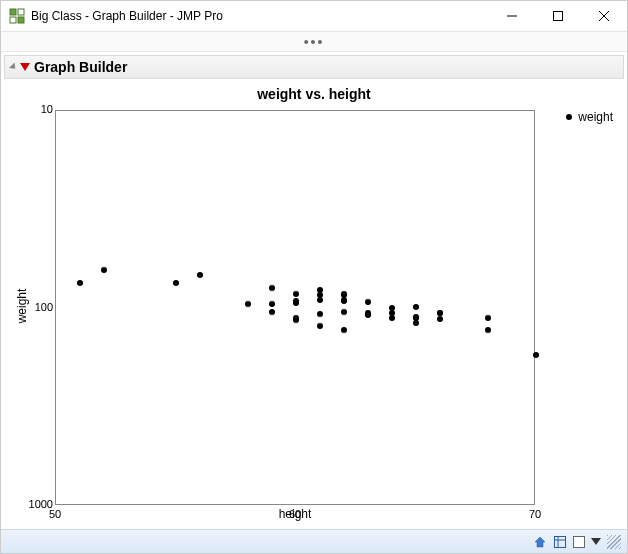  I want to click on close-button, so click(604, 16).